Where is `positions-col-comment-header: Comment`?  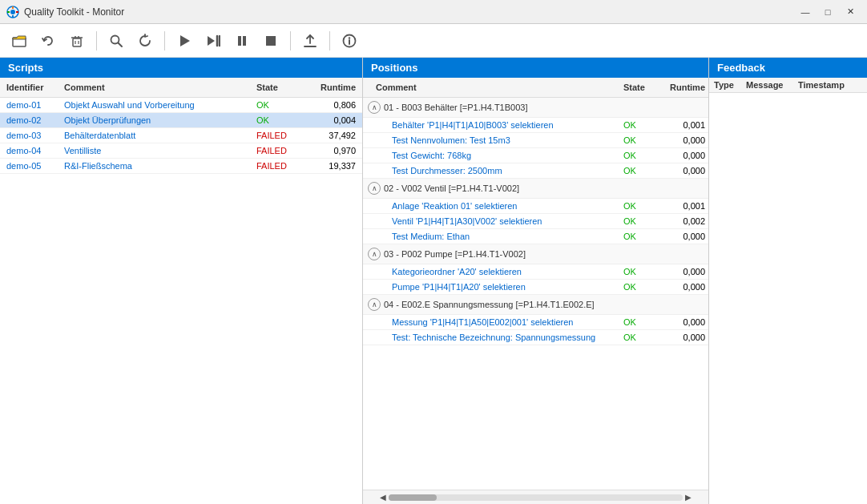
positions-col-comment-header: Comment is located at coordinates (495, 87).